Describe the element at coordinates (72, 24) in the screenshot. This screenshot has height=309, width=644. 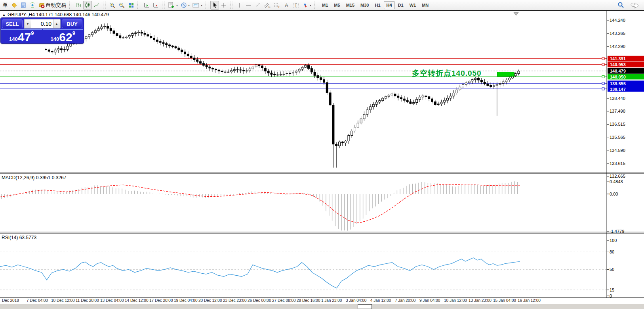
I see `buy-button: BUY` at that location.